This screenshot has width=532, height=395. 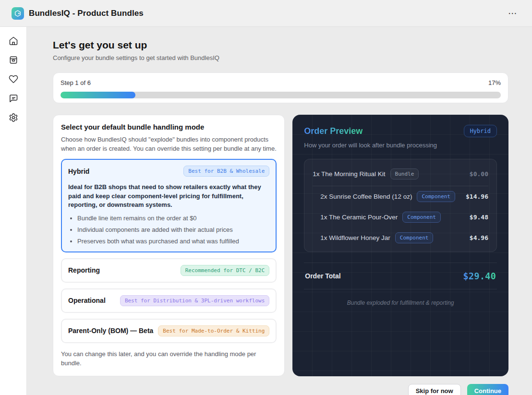 What do you see at coordinates (169, 127) in the screenshot?
I see `handling-mode-title: Select your default bundle handling mode` at bounding box center [169, 127].